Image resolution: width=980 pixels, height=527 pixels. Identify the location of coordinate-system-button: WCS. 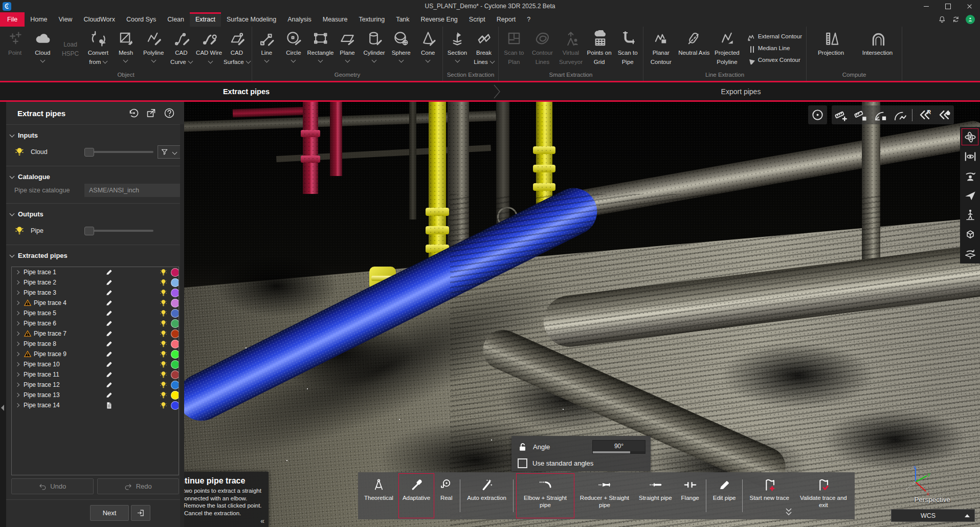
(933, 516).